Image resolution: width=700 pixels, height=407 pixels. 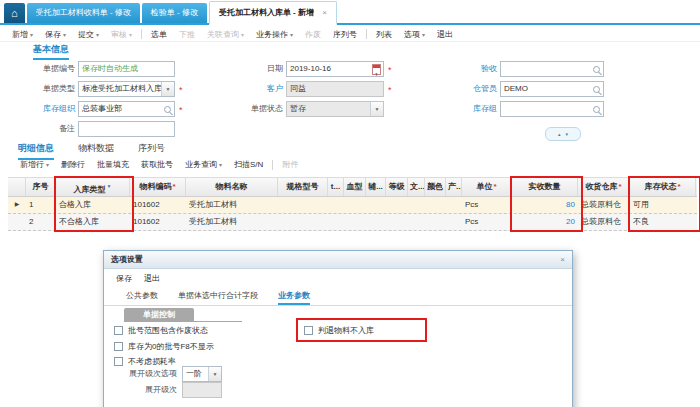 What do you see at coordinates (248, 164) in the screenshot?
I see `scan-sn-button: 扫描S/N` at bounding box center [248, 164].